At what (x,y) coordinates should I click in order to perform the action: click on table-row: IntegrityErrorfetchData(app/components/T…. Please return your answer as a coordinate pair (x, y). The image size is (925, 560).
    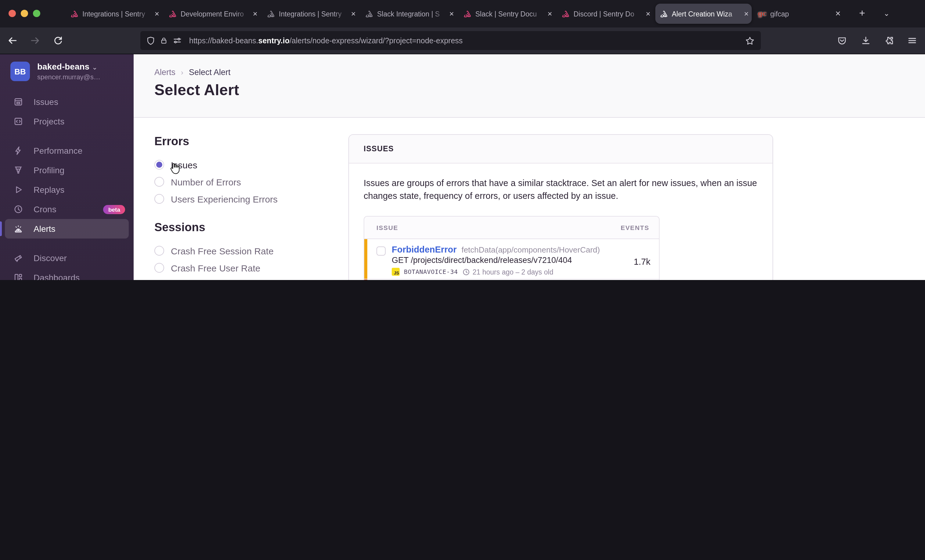
    Looking at the image, I should click on (511, 280).